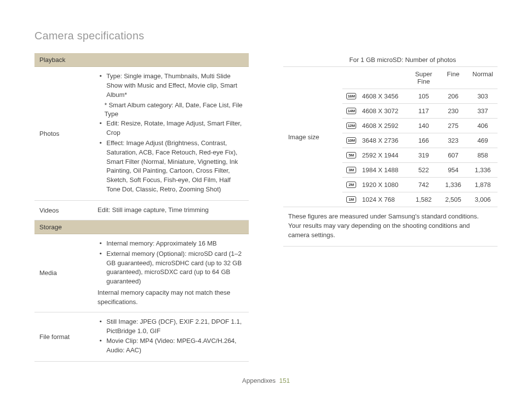 The width and height of the screenshot is (532, 401). Describe the element at coordinates (424, 78) in the screenshot. I see `col-super-fine: Super Fine` at that location.